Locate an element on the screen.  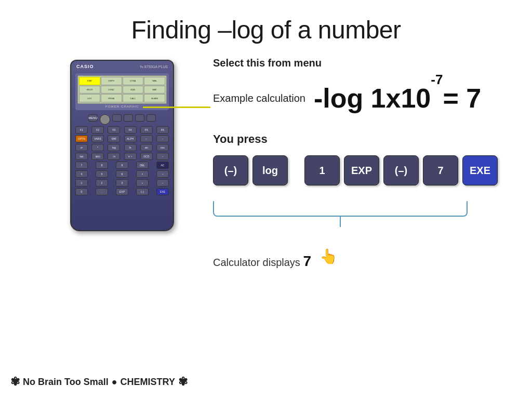
key-buttons-row: (–) log 1 EXP (–) 7 EXE is located at coordinates (373, 170).